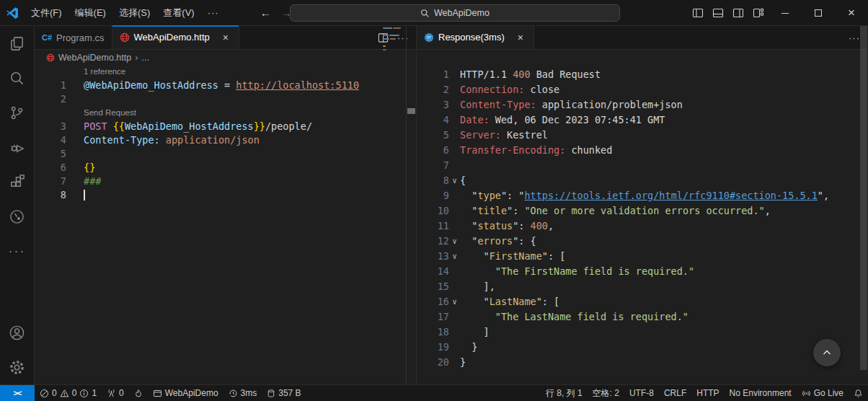 The height and width of the screenshot is (401, 868). Describe the element at coordinates (225, 58) in the screenshot. I see `breadcrumb: WebApiDemo.http › ...` at that location.